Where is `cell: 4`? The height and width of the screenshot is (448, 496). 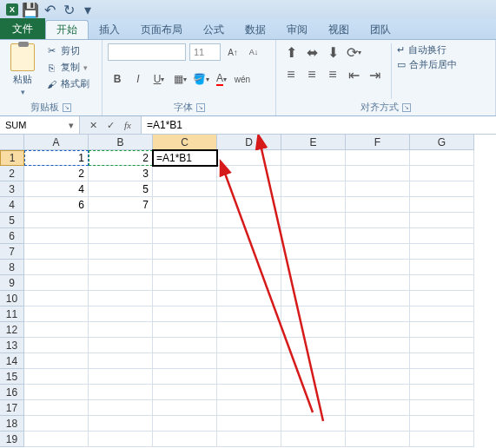
cell: 4 is located at coordinates (56, 189).